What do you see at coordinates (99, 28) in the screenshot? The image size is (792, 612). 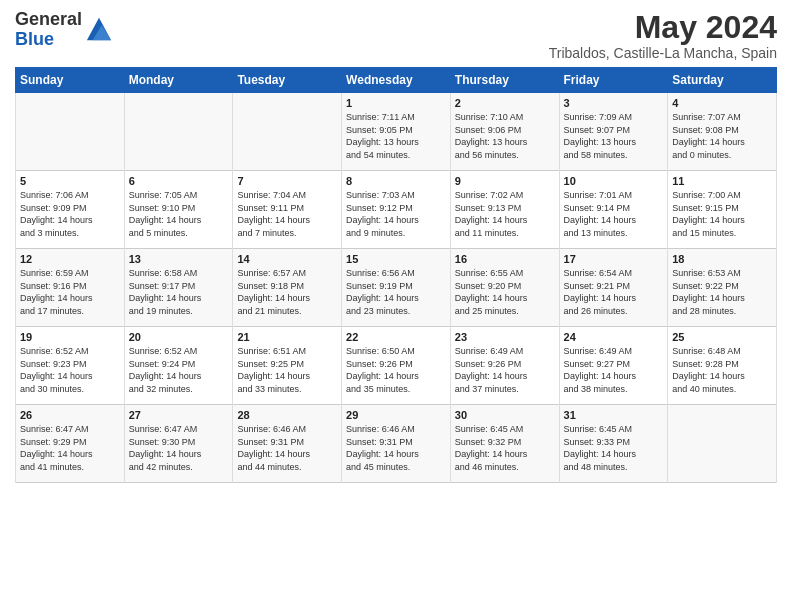 I see `logo-icon` at bounding box center [99, 28].